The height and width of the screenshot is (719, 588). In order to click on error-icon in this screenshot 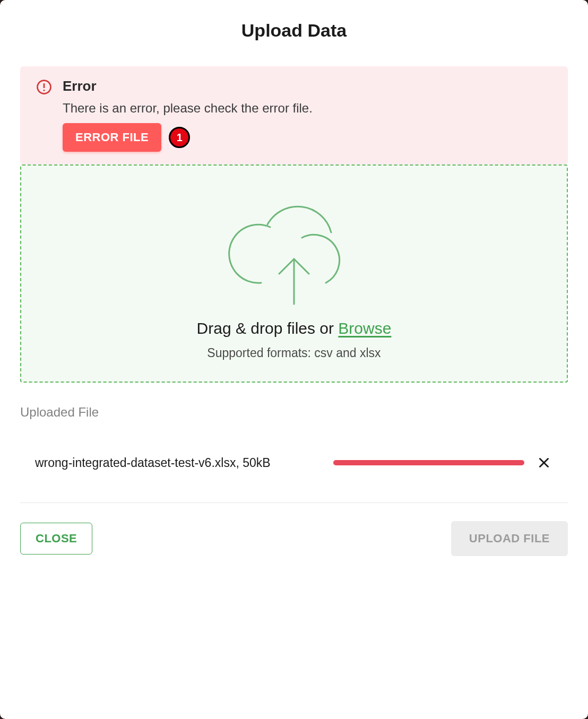, I will do `click(44, 88)`.